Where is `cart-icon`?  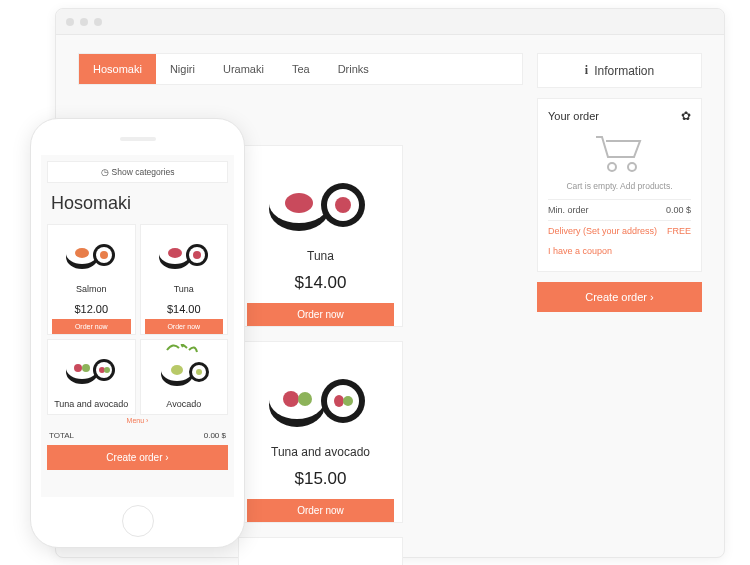
cart-icon is located at coordinates (620, 153).